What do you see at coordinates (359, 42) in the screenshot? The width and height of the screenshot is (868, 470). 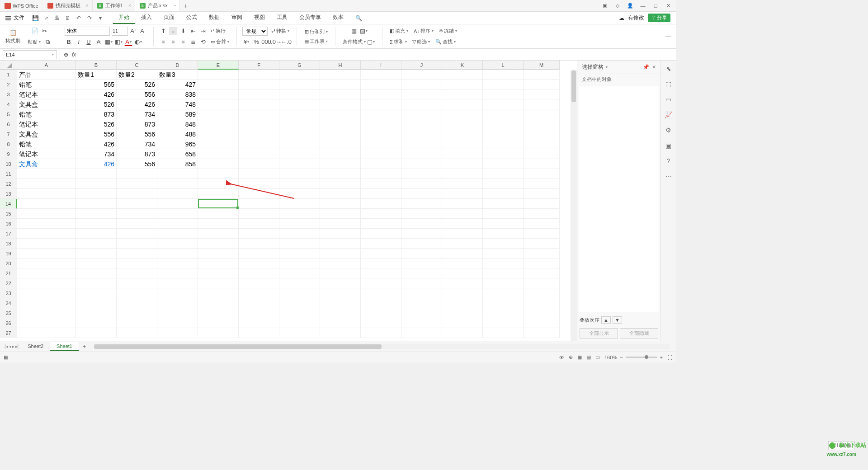 I see `cond-format-button: 条件格式▾ ▢▾` at bounding box center [359, 42].